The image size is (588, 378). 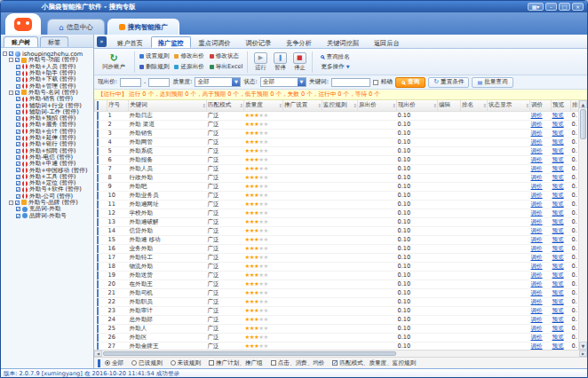 What do you see at coordinates (131, 83) in the screenshot?
I see `bid-min-input` at bounding box center [131, 83].